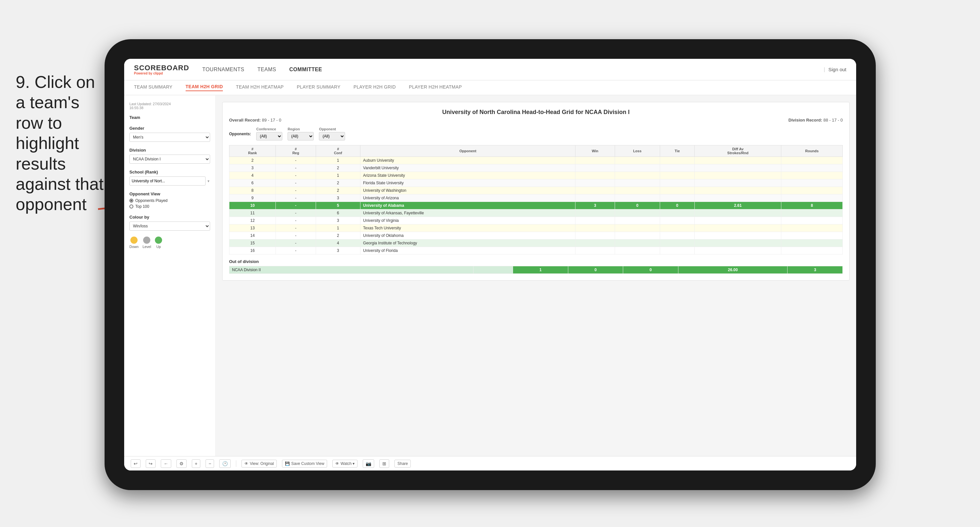 Image resolution: width=980 pixels, height=527 pixels. What do you see at coordinates (170, 207) in the screenshot?
I see `top-100-option: Top 100` at bounding box center [170, 207].